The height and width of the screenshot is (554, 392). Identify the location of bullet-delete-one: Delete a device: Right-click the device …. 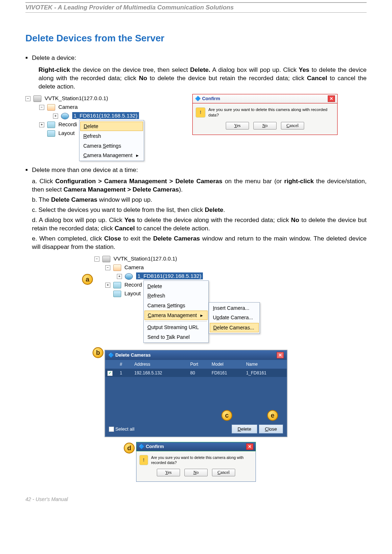
(199, 73).